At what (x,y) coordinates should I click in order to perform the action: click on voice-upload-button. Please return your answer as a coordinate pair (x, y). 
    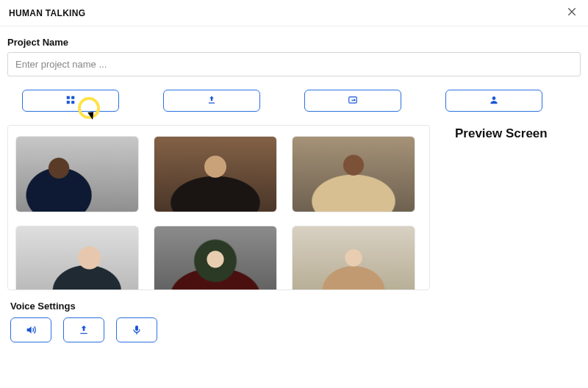
    Looking at the image, I should click on (84, 330).